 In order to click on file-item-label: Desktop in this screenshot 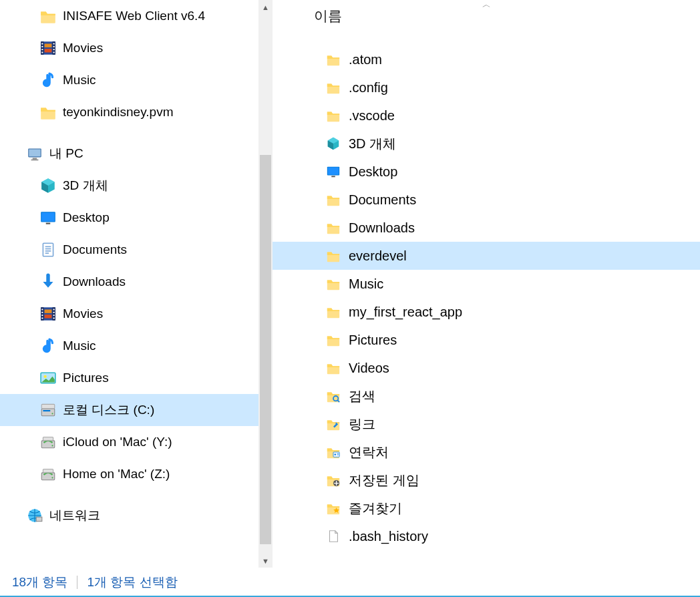, I will do `click(373, 172)`.